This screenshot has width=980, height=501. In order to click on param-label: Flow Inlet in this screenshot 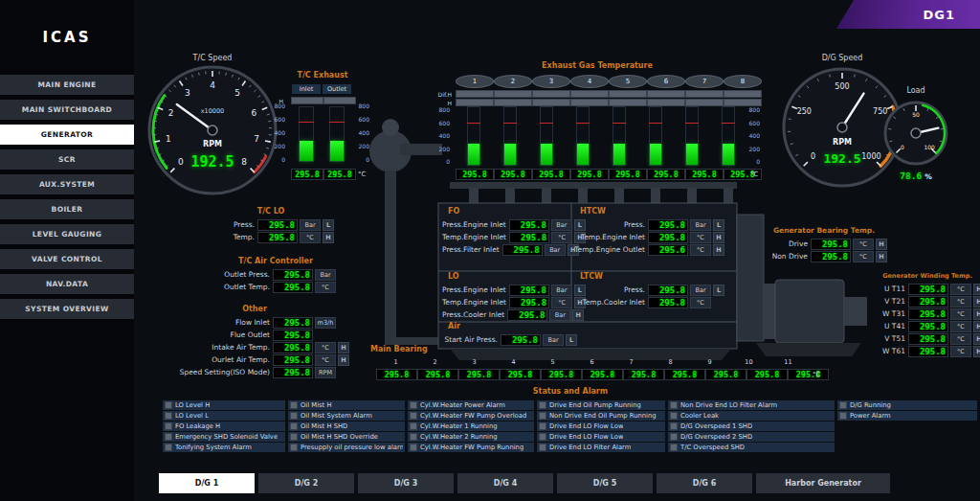, I will do `click(222, 322)`.